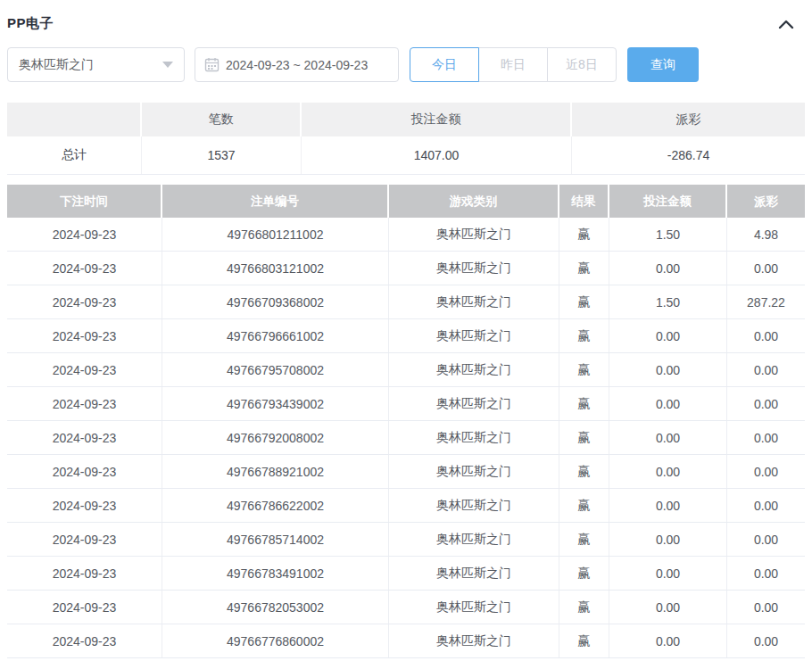 The image size is (812, 661). What do you see at coordinates (406, 607) in the screenshot?
I see `table-row: 2024-09-2349766782053002奥林匹斯之门赢0.000.00` at bounding box center [406, 607].